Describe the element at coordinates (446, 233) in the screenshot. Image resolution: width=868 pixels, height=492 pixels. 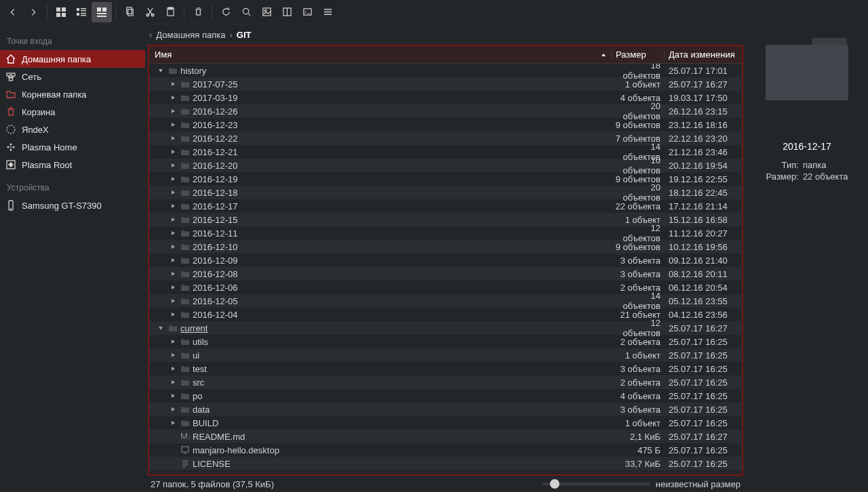
I see `file-row: 2016-12-1112 объектов11.12.16 20:27` at that location.